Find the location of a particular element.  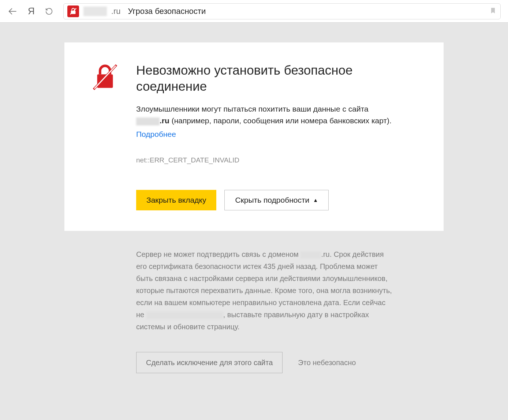

warning-body: Злоумышленники могут пытаться похитить в… is located at coordinates (277, 122).